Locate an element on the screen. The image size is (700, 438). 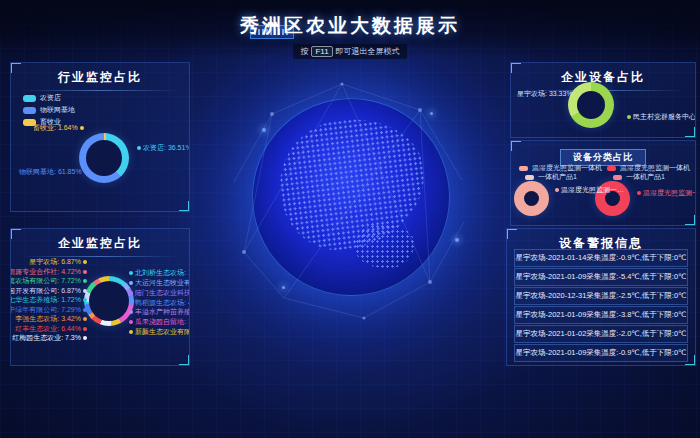
chart-callout: 大运河生态牧业有限责任公 is located at coordinates (160, 283).